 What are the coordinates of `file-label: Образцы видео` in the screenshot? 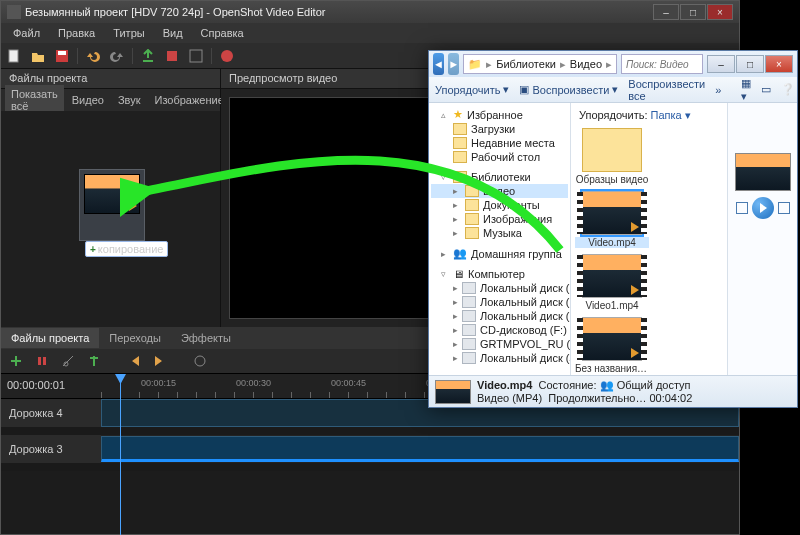 It's located at (612, 180).